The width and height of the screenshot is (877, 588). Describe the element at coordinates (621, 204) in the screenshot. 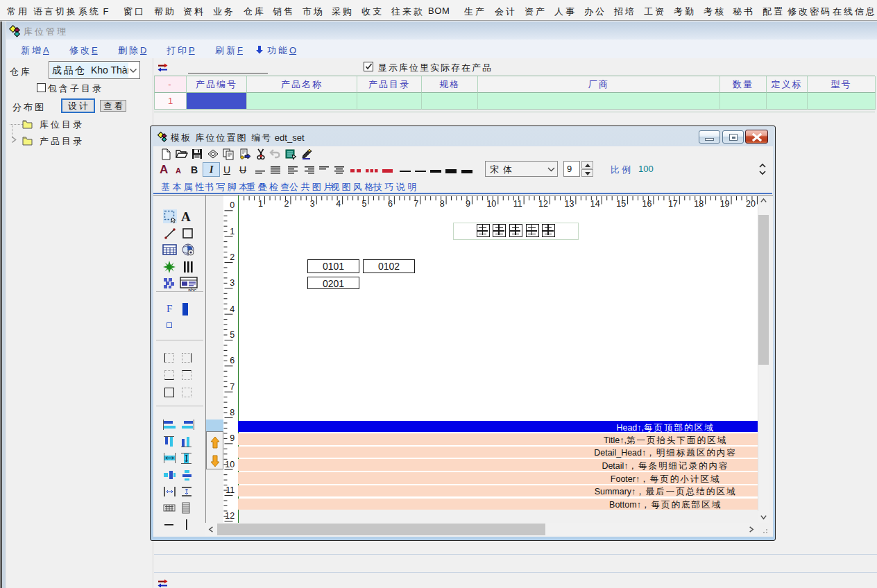

I see `svg-text: 15` at that location.